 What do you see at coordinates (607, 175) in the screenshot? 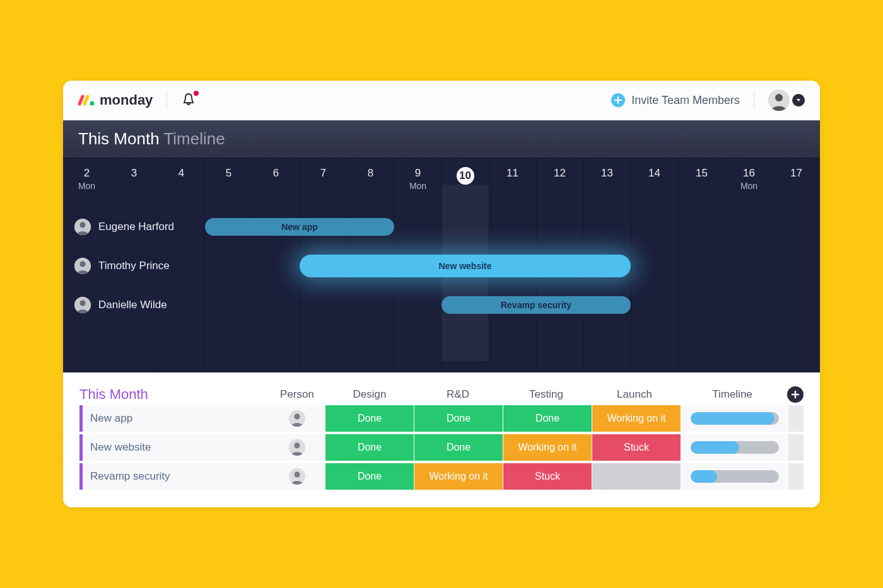
I see `date-cell: 13` at bounding box center [607, 175].